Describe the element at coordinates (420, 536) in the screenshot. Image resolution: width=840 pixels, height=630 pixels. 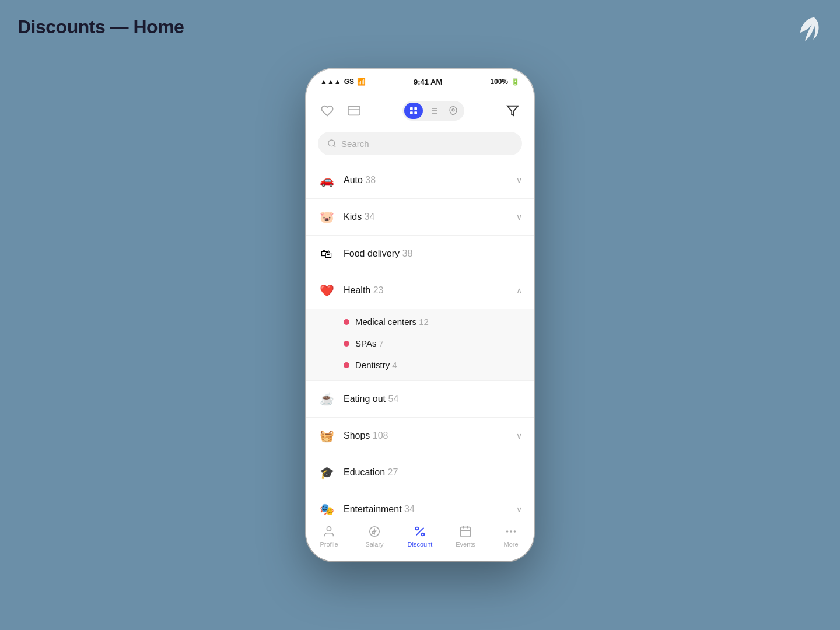
I see `tab-discount: Discount` at that location.